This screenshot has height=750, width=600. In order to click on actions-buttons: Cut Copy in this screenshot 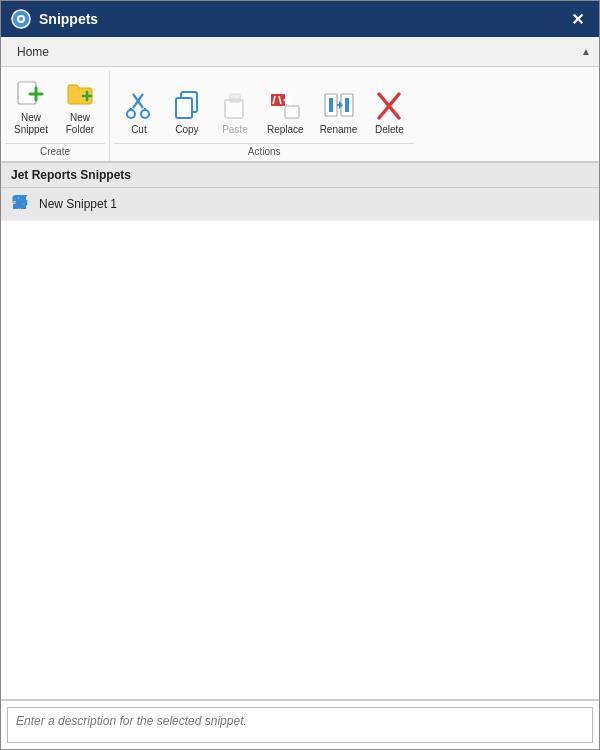, I will do `click(264, 106)`.